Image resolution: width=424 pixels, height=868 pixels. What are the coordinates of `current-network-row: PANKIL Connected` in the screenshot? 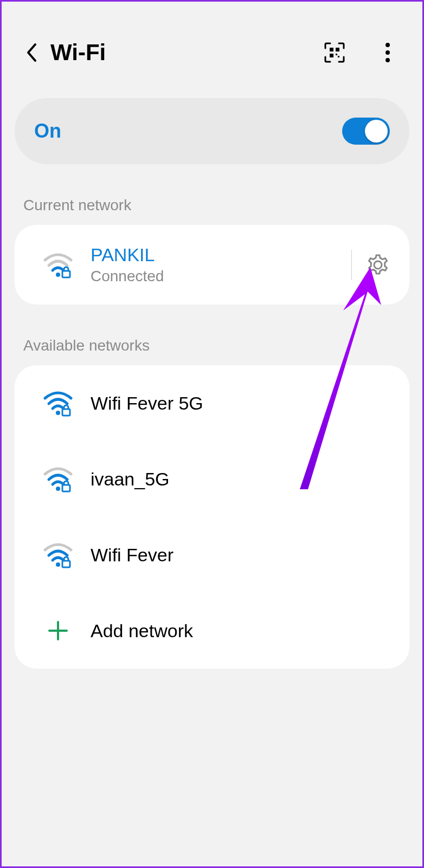 It's located at (212, 264).